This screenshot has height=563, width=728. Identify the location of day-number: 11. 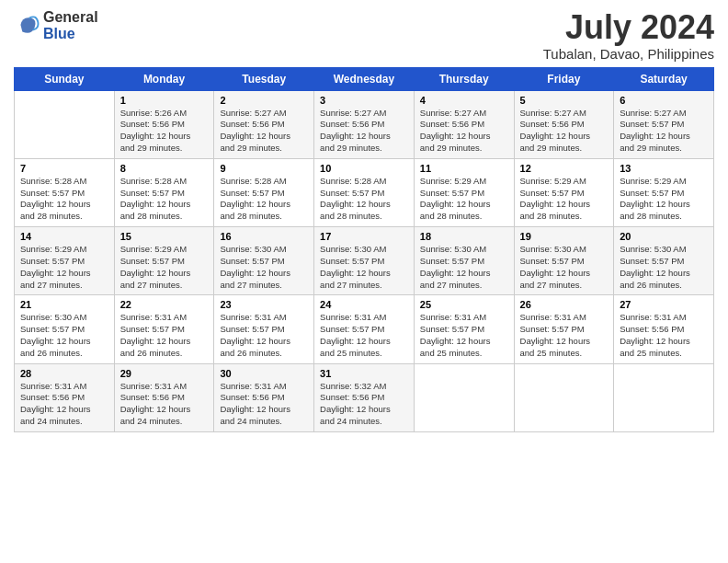
(464, 168).